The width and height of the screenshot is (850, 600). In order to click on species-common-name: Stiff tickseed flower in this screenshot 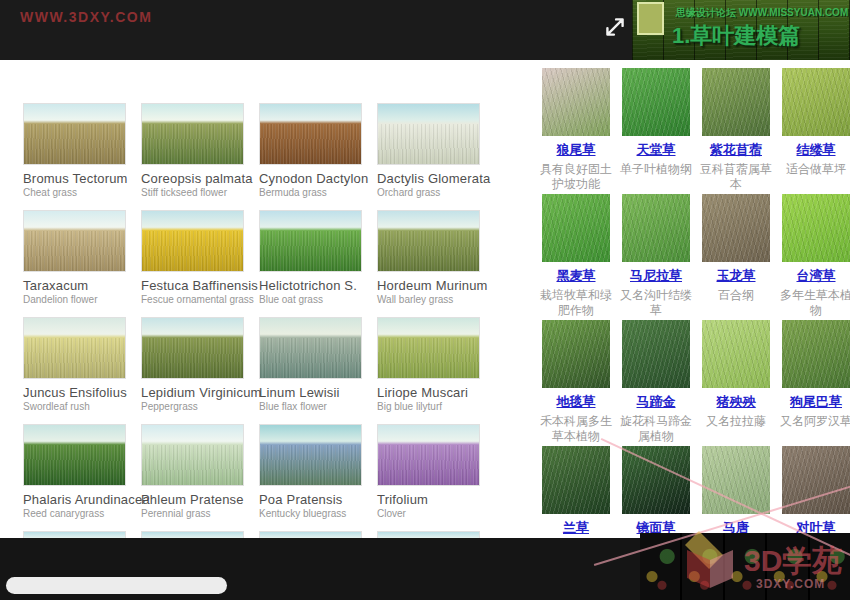, I will do `click(192, 192)`.